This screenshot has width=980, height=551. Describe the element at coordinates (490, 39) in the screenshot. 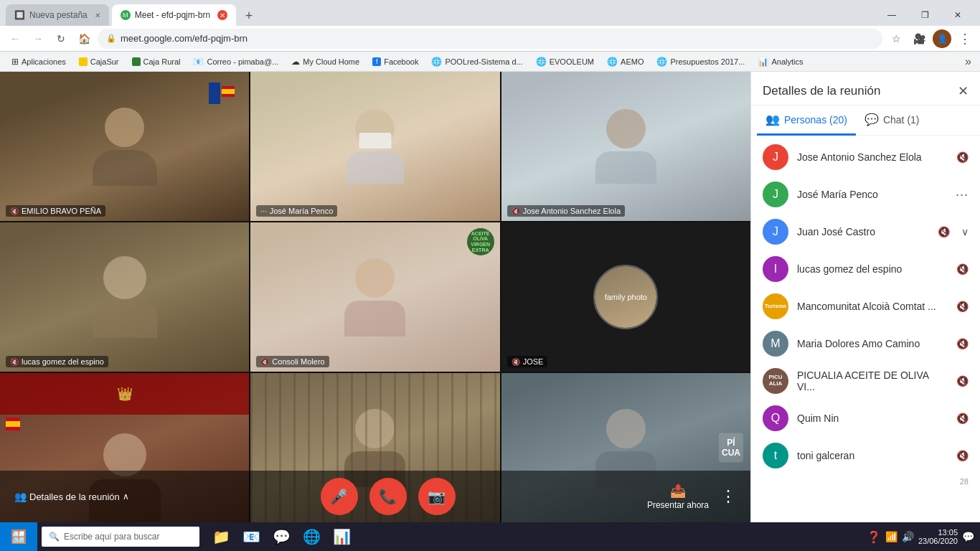

I see `address-bar: ← → ↻ 🏠 🔒 meet.google.com/efd-pqjm-brn ☆…` at that location.